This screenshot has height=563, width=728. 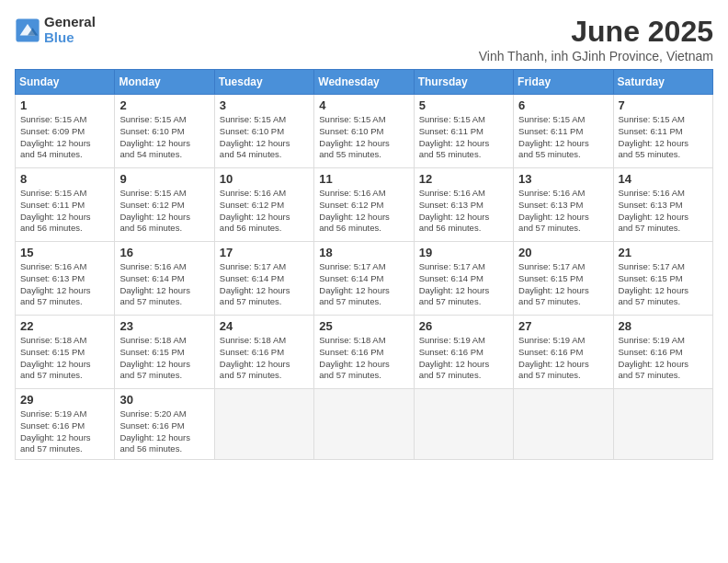 What do you see at coordinates (265, 105) in the screenshot?
I see `day-number: 3` at bounding box center [265, 105].